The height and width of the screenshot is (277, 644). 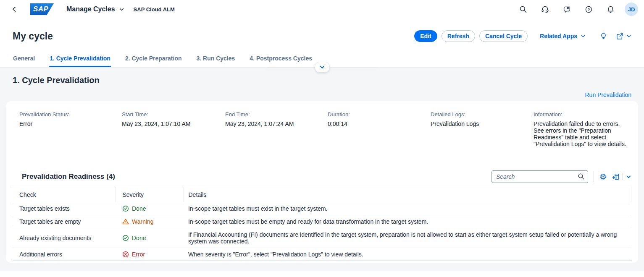 I want to click on column-header-check: Check, so click(x=64, y=195).